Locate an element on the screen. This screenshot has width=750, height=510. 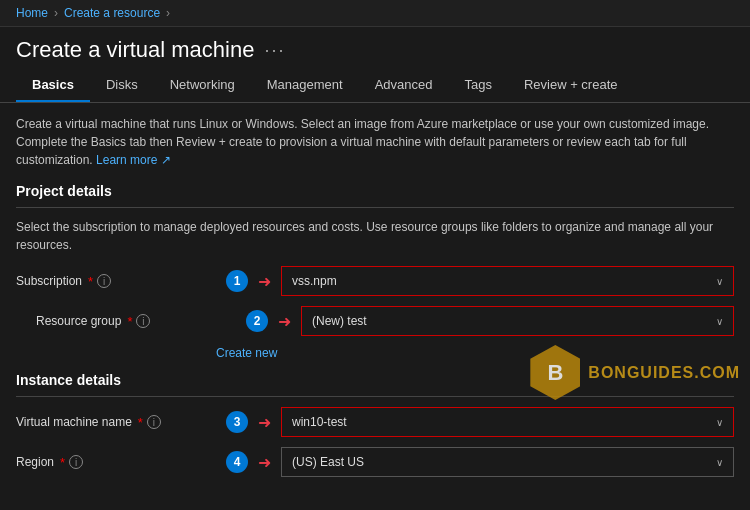
subscription-value: vss.npm is located at coordinates (314, 281).